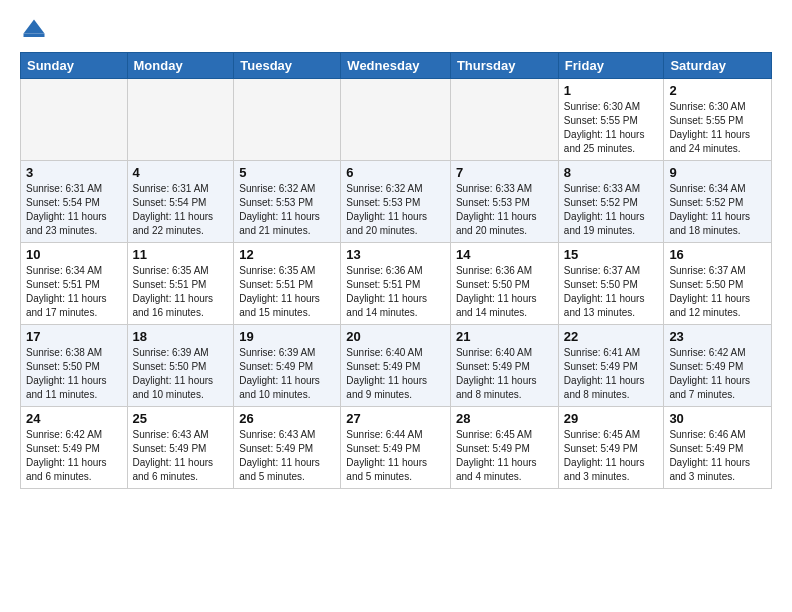 This screenshot has width=792, height=612. What do you see at coordinates (34, 30) in the screenshot?
I see `logo-icon` at bounding box center [34, 30].